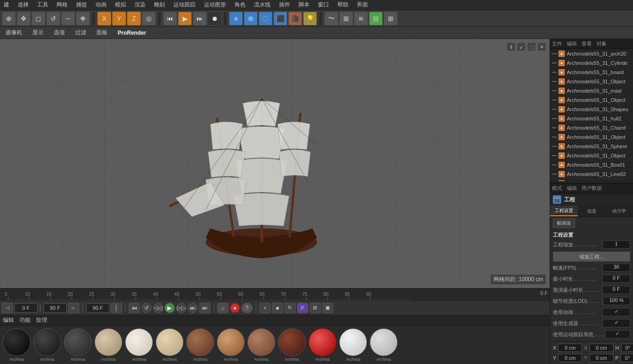 This screenshot has width=633, height=364. What do you see at coordinates (170, 19) in the screenshot?
I see `play-to-start-btn: ⏮` at bounding box center [170, 19].